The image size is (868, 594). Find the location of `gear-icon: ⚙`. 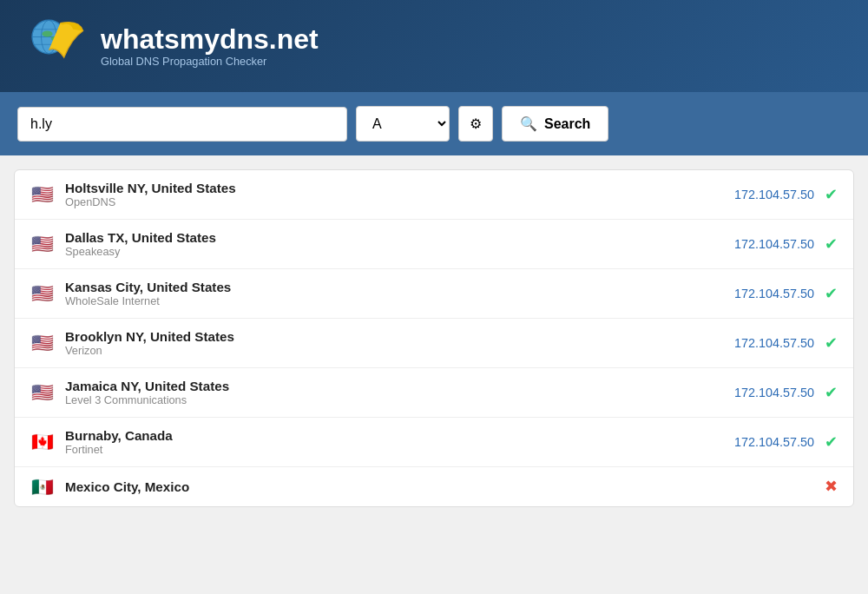

gear-icon: ⚙ is located at coordinates (476, 123).